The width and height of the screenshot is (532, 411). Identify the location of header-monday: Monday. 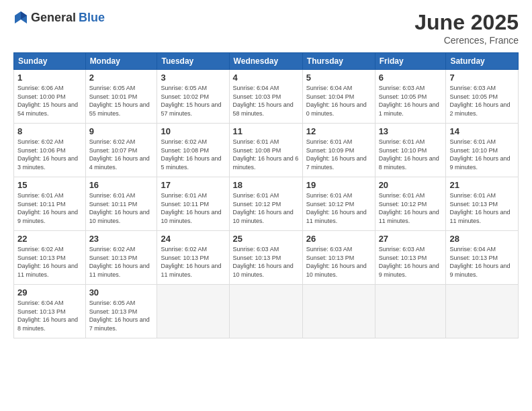
(121, 62).